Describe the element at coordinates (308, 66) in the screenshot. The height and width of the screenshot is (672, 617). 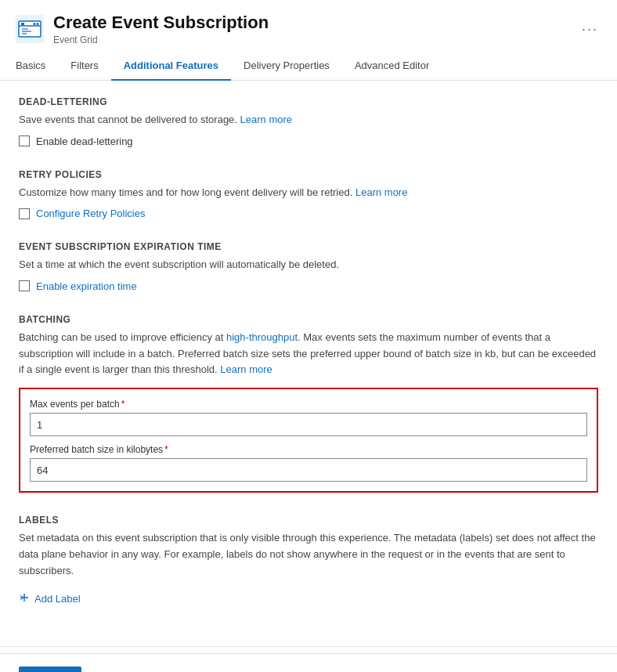
I see `tabs-navigation: Basics Filters Additional Features Deliv…` at that location.